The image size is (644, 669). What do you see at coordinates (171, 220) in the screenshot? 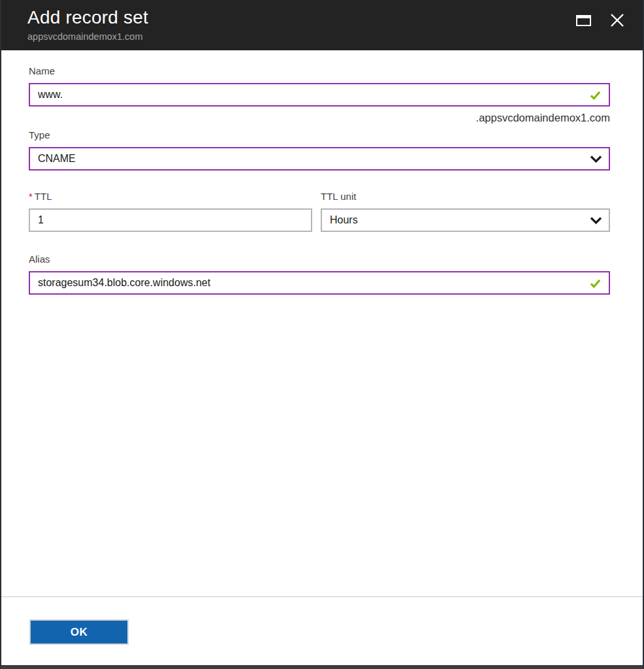
I see `ttl-input` at bounding box center [171, 220].